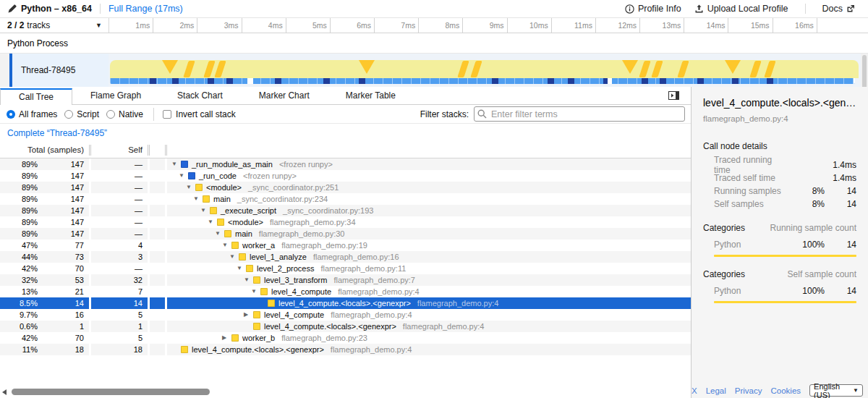  Describe the element at coordinates (529, 25) in the screenshot. I see `ruler-tick: 10ms` at that location.